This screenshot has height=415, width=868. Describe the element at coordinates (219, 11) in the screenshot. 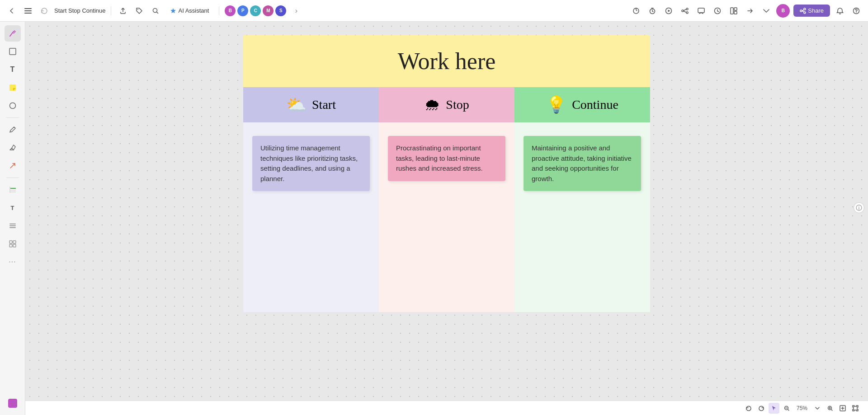

I see `toolbar-left: Start Stop Continue AI Assistant B P C M…` at that location.